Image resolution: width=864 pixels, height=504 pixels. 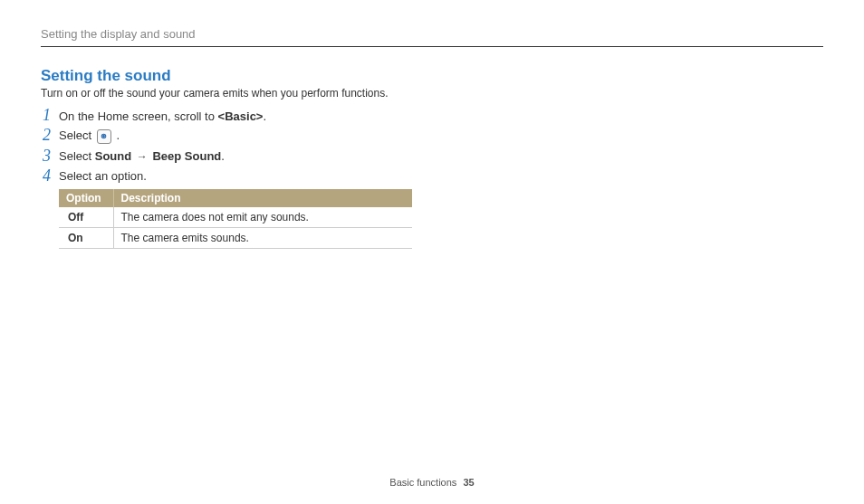 What do you see at coordinates (423, 482) in the screenshot?
I see `footer-section: Basic functions` at bounding box center [423, 482].